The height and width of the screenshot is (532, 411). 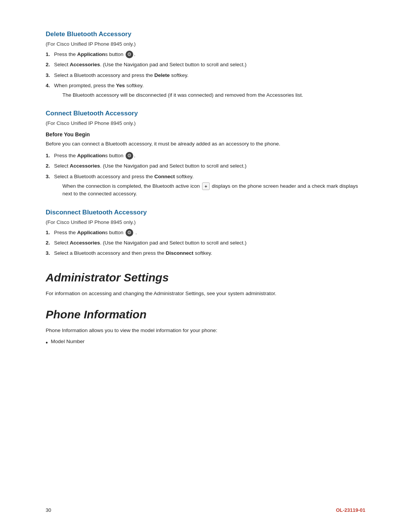 I want to click on before-you-begin-body: Before you can connect a Bluetooth acces…, so click(x=206, y=144).